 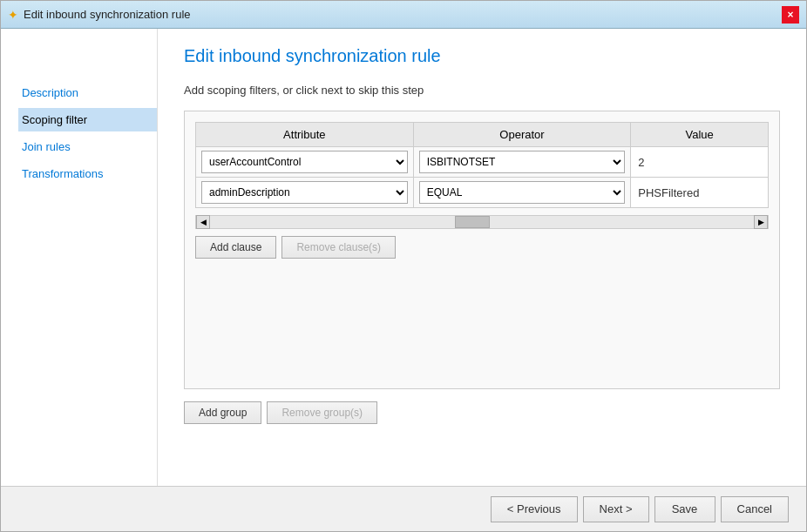 I want to click on clause-buttons: Add clause Remove clause(s), so click(x=482, y=247).